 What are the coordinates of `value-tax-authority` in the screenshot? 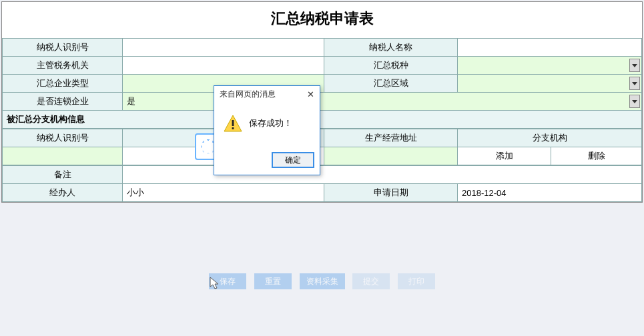 It's located at (224, 65).